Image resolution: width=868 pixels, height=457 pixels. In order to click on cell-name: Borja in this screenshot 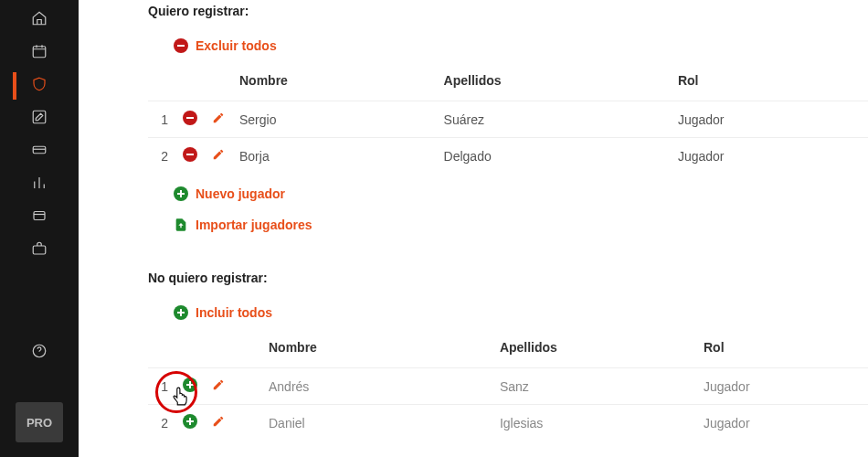, I will do `click(334, 156)`.